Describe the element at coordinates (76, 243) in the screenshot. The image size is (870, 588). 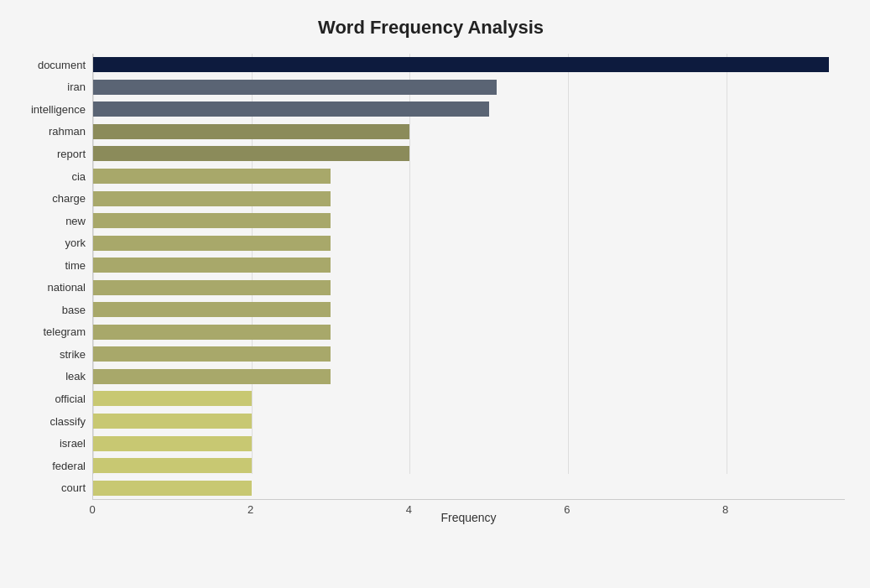
I see `y-label-york: york` at that location.